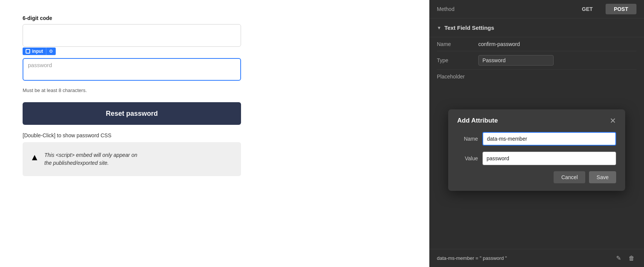 The height and width of the screenshot is (267, 644). I want to click on badge-input-label: input, so click(34, 51).